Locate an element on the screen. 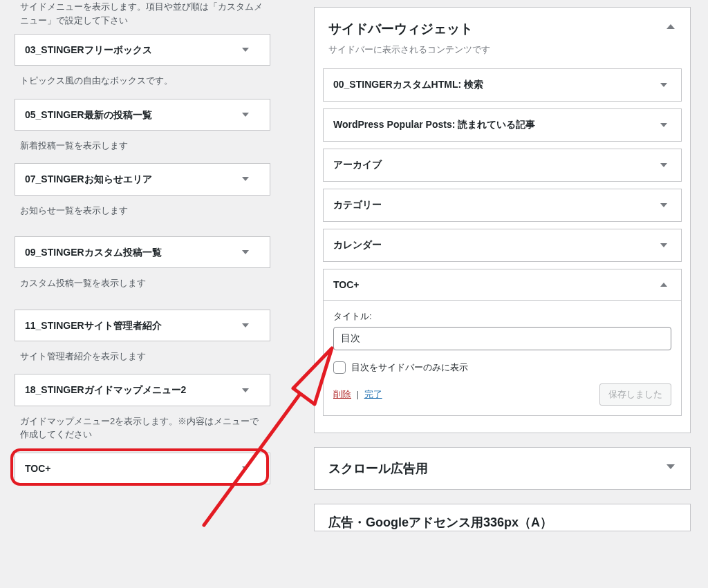  panel-header: スクロール広告用 is located at coordinates (502, 468).